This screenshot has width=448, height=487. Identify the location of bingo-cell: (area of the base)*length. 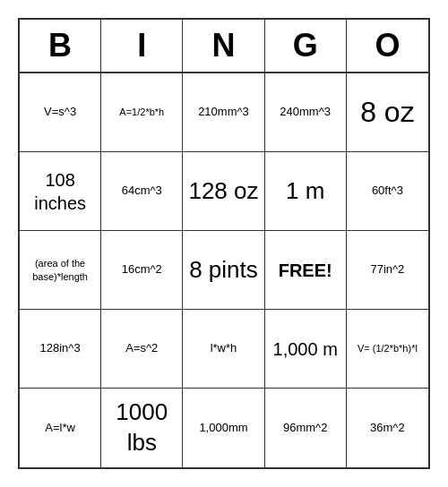
(61, 270).